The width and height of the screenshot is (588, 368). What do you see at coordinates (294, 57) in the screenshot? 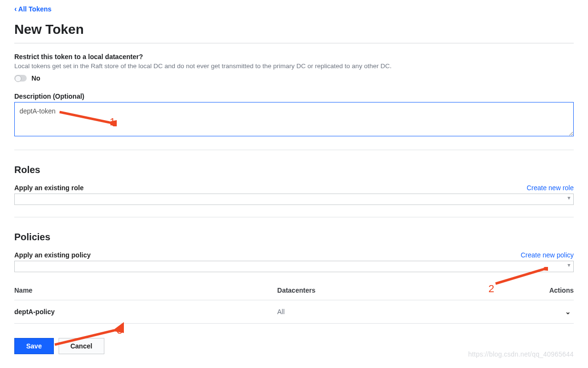
I see `restrict-label: Restrict this token to a local datacente…` at bounding box center [294, 57].